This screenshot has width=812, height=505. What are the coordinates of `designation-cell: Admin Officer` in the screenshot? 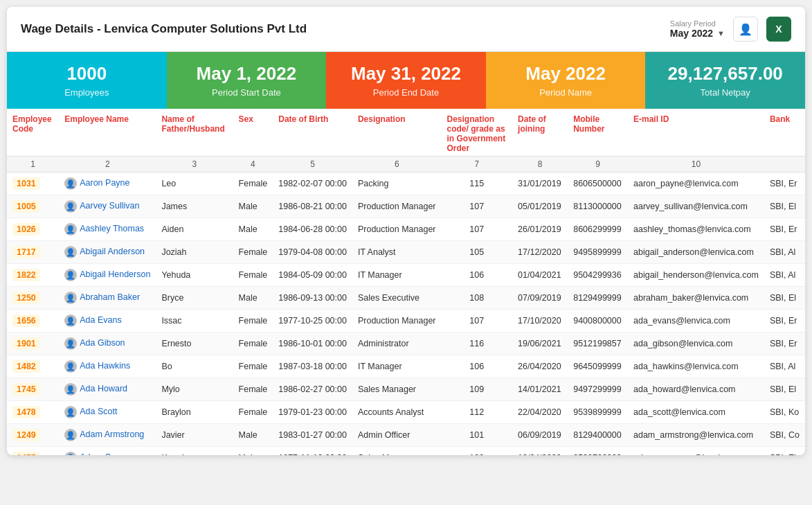 It's located at (397, 435).